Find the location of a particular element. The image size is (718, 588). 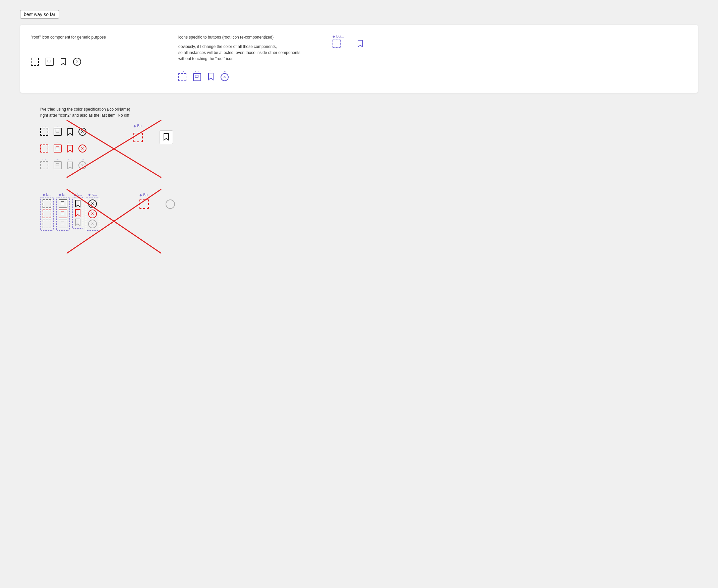

icon-wrap-xcircle: ... is located at coordinates (77, 60).